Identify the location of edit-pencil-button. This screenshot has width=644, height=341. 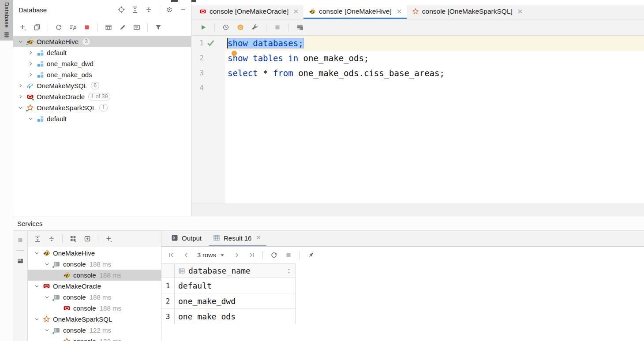
(123, 27).